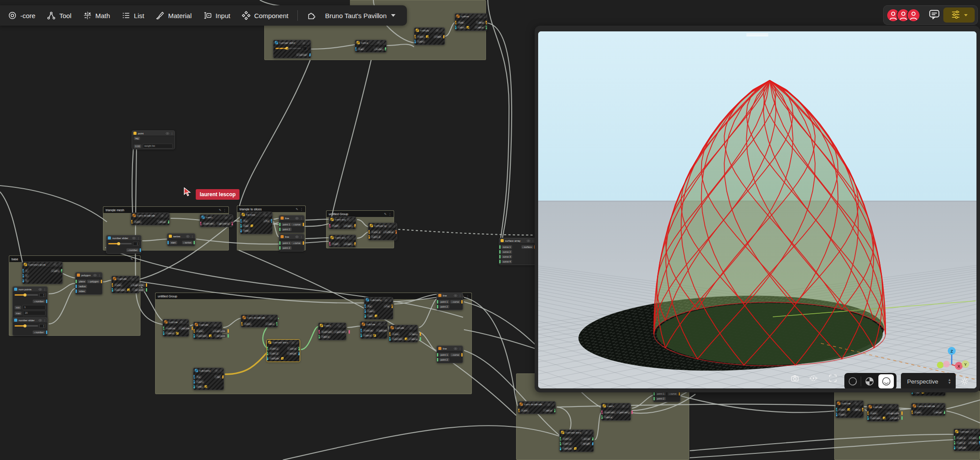  I want to click on slider-knob, so click(25, 295).